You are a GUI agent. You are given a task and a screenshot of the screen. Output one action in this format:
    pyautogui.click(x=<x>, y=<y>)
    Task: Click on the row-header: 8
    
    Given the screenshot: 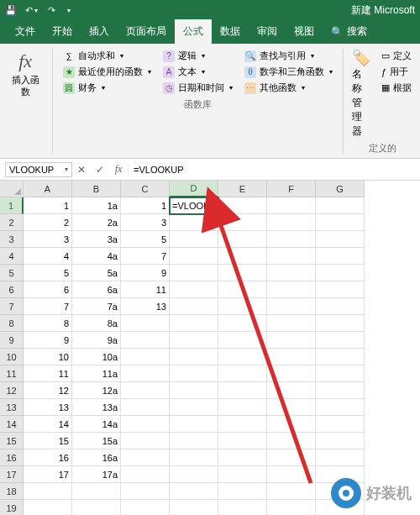 What is the action you would take?
    pyautogui.click(x=12, y=323)
    